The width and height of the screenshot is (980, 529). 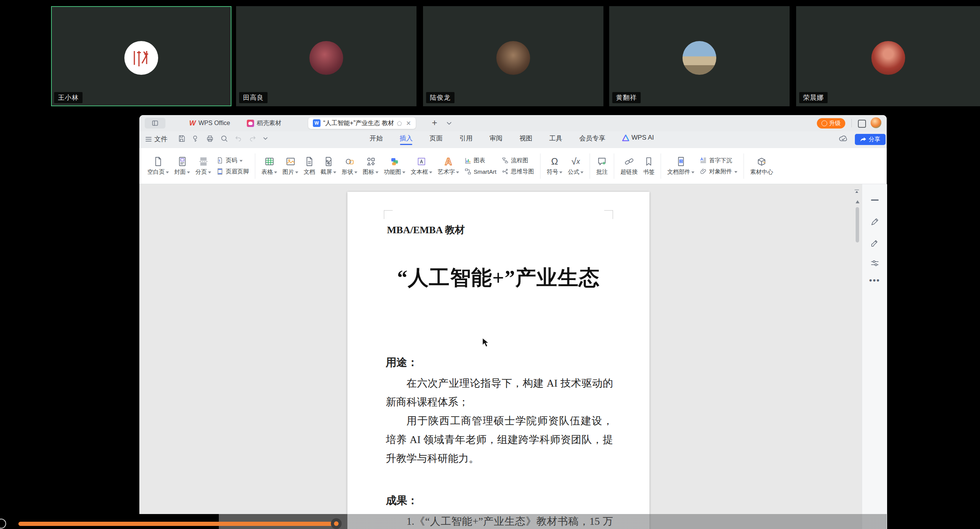 I want to click on bookmark-button: 书签, so click(x=649, y=166).